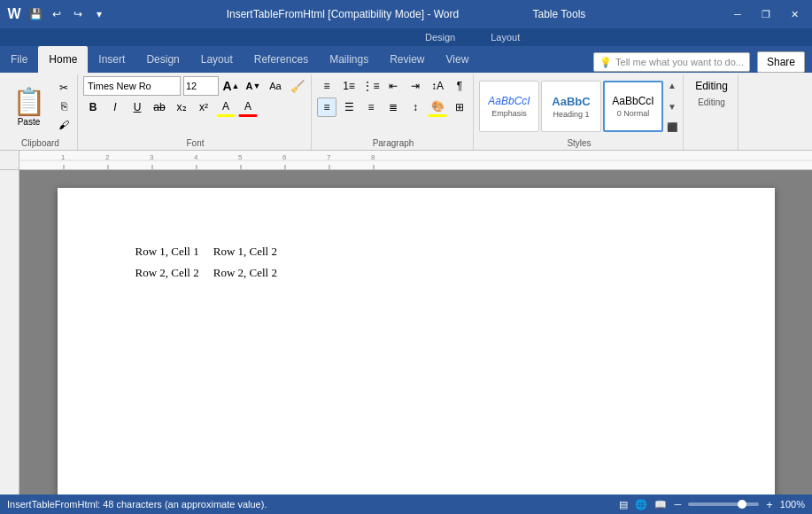 The height and width of the screenshot is (514, 812). What do you see at coordinates (508, 101) in the screenshot?
I see `style-emphasis-preview: AaBbCcI` at bounding box center [508, 101].